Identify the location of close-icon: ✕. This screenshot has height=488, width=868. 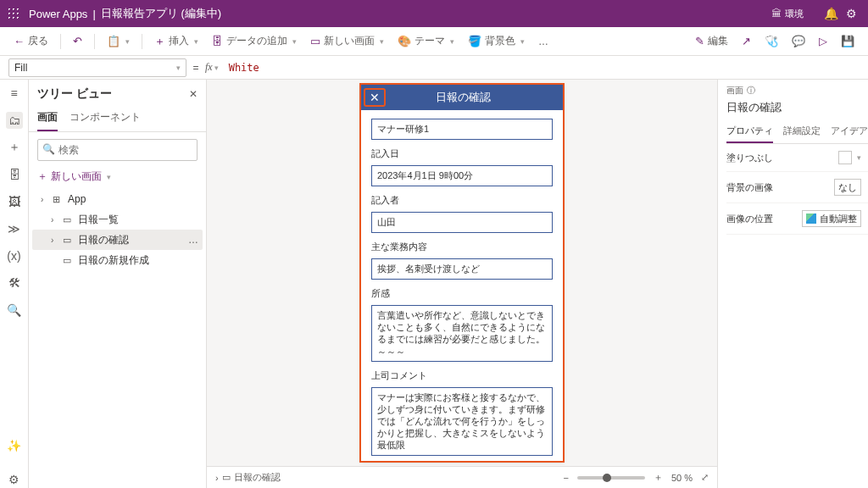
(375, 97).